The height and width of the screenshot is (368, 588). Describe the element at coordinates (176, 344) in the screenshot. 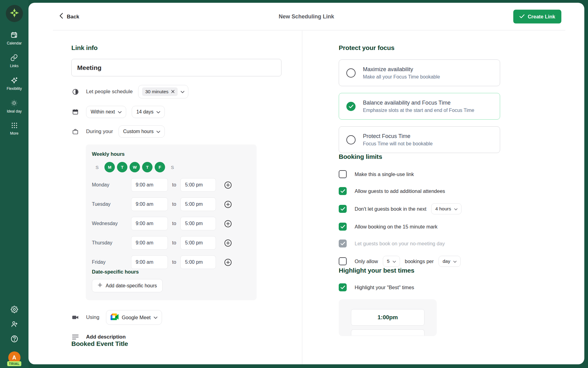

I see `booked-event-title: Booked Event Title` at that location.